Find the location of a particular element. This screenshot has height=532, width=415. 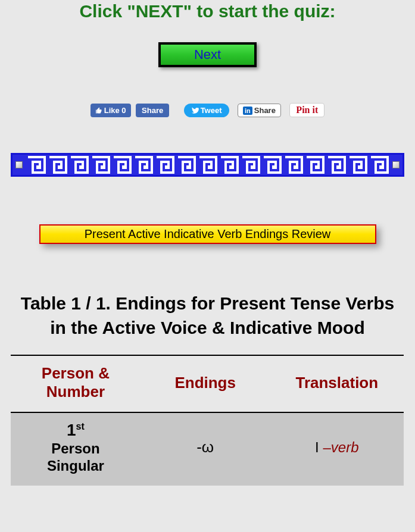

pinterest-pinit-button: Pin it is located at coordinates (307, 110).